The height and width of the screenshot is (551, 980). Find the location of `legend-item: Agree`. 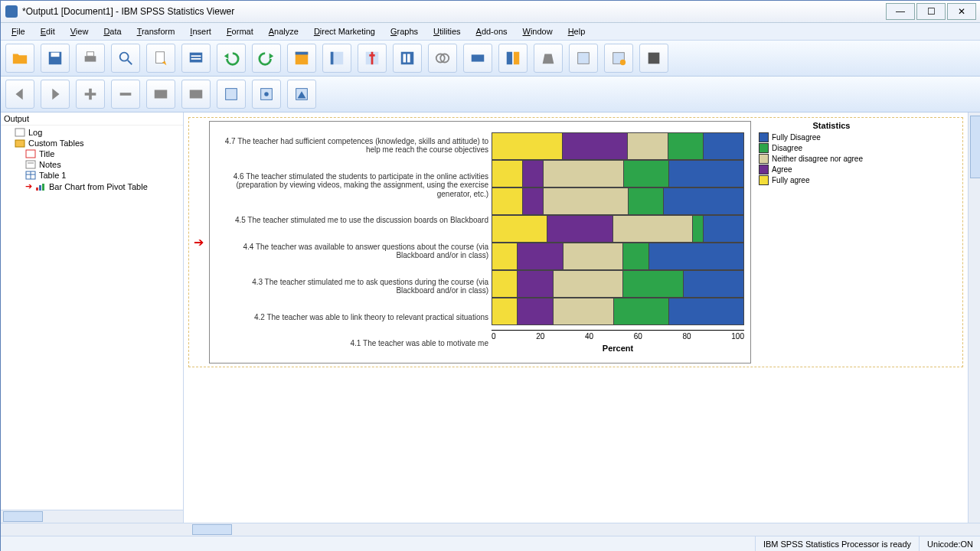

legend-item: Agree is located at coordinates (831, 170).